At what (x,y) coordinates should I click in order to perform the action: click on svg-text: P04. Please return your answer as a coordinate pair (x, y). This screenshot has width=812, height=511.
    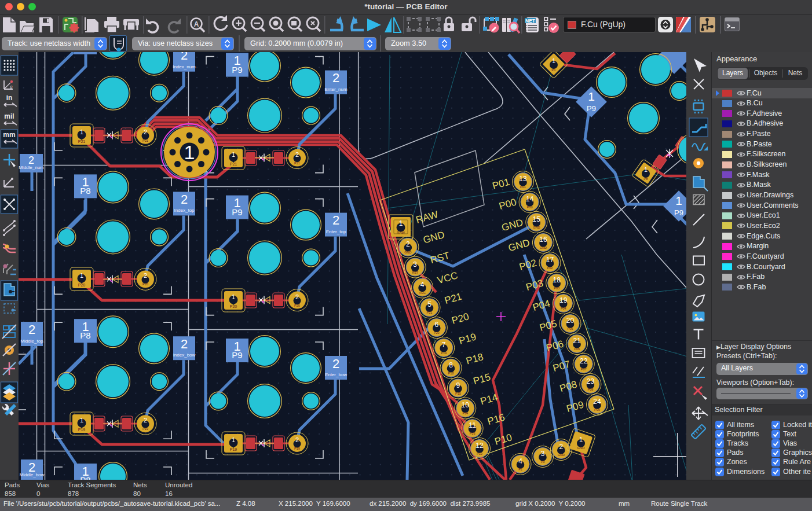
    Looking at the image, I should click on (564, 308).